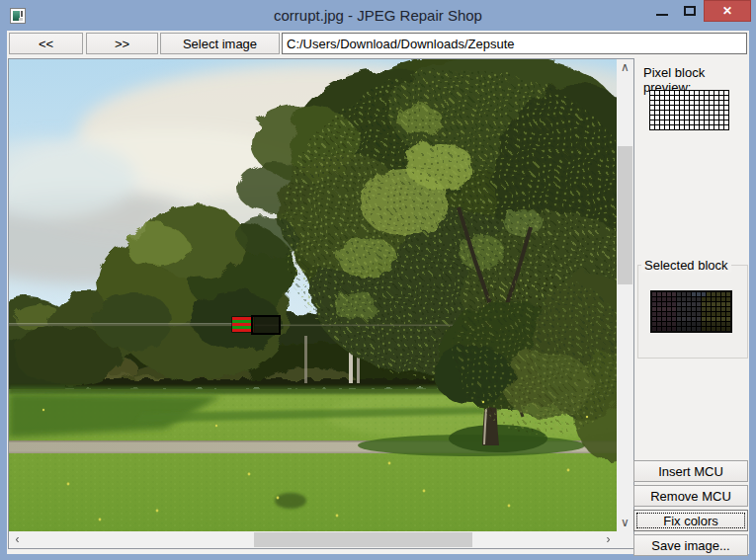 The width and height of the screenshot is (756, 560). I want to click on selected-block-label: Selected block, so click(686, 265).